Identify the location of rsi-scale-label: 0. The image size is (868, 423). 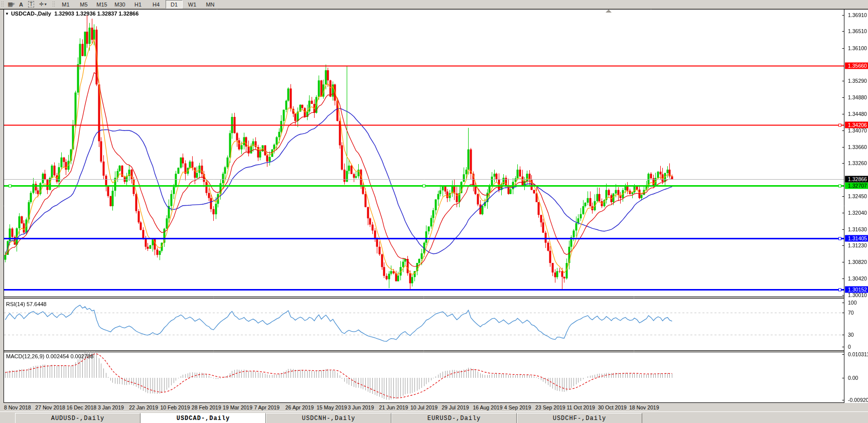
(849, 347).